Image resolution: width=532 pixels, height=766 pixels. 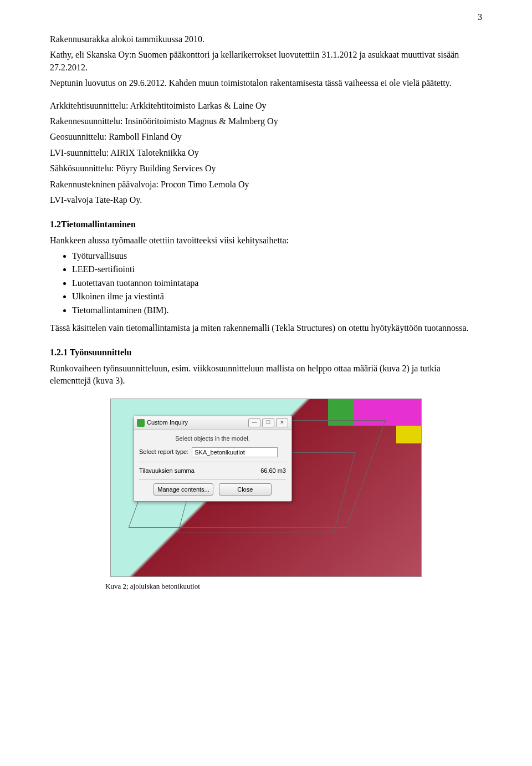 What do you see at coordinates (266, 224) in the screenshot?
I see `section-heading: 1.2Tietomallintaminen` at bounding box center [266, 224].